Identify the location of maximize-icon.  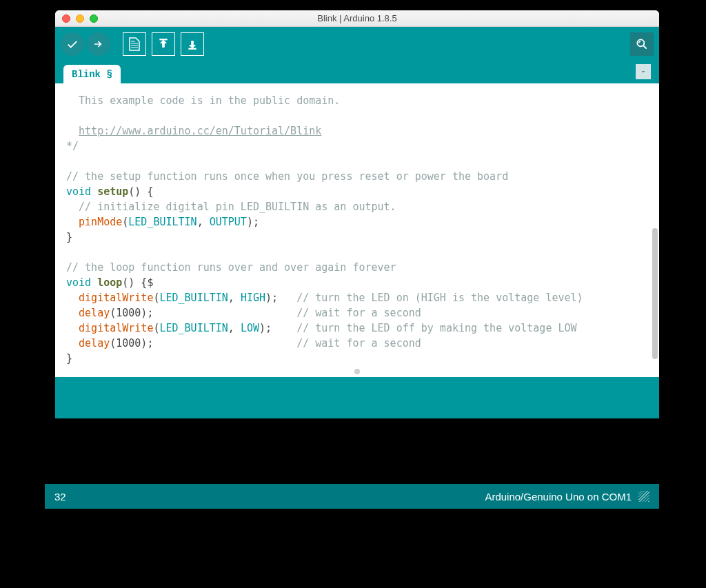
(94, 19).